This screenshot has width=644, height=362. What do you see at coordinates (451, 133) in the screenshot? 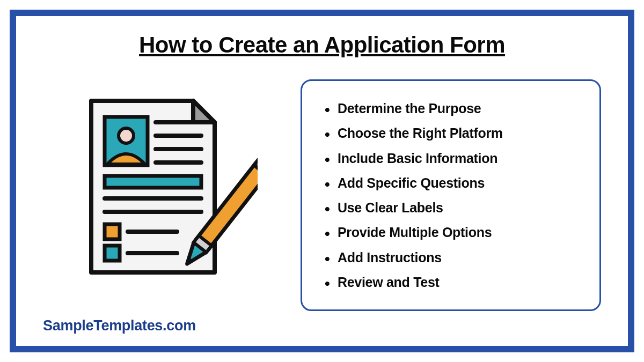
I see `list-item: Choose the Right Platform` at bounding box center [451, 133].